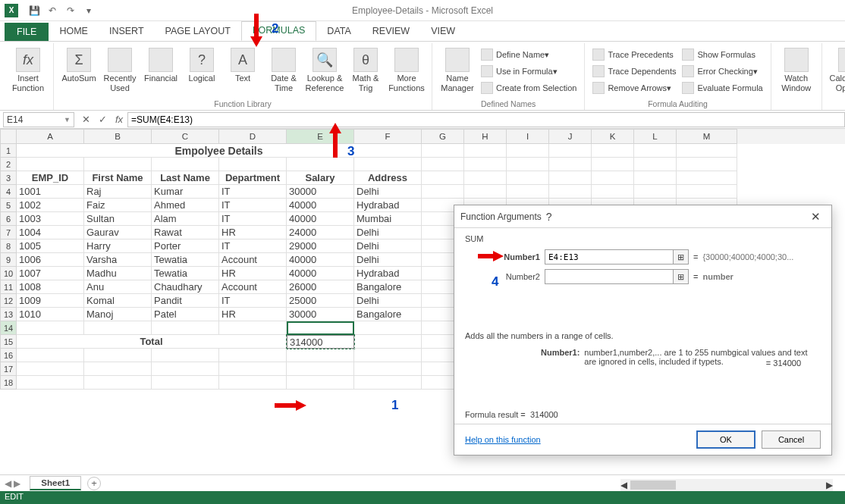  Describe the element at coordinates (185, 369) in the screenshot. I see `cell-C17` at that location.